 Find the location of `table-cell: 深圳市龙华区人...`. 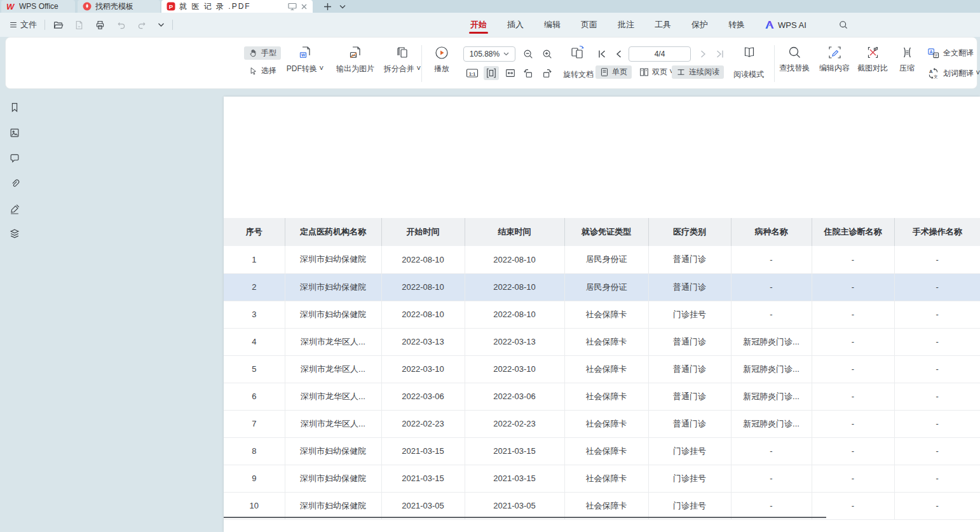

table-cell: 深圳市龙华区人... is located at coordinates (333, 342).